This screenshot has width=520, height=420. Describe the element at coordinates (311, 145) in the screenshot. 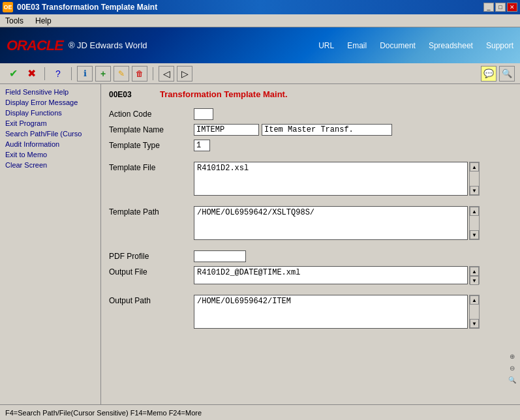

I see `template-type-row: Template Type` at that location.